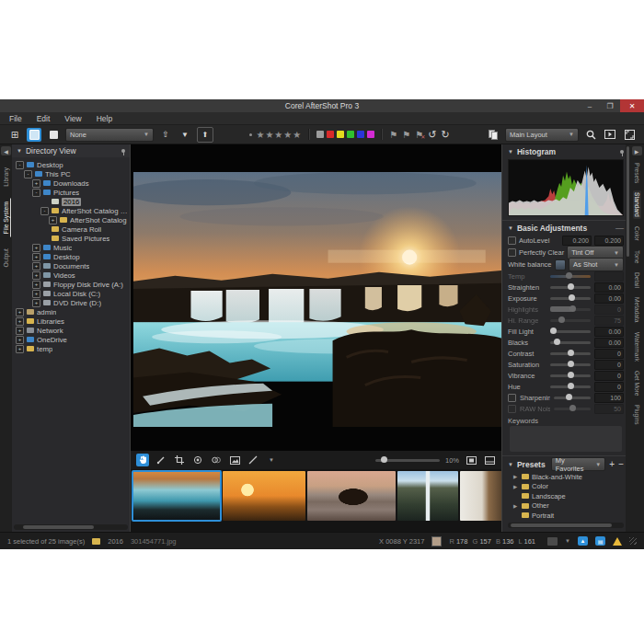 The width and height of the screenshot is (644, 644). What do you see at coordinates (177, 496) in the screenshot?
I see `thumbnail-waterfall-selected` at bounding box center [177, 496].